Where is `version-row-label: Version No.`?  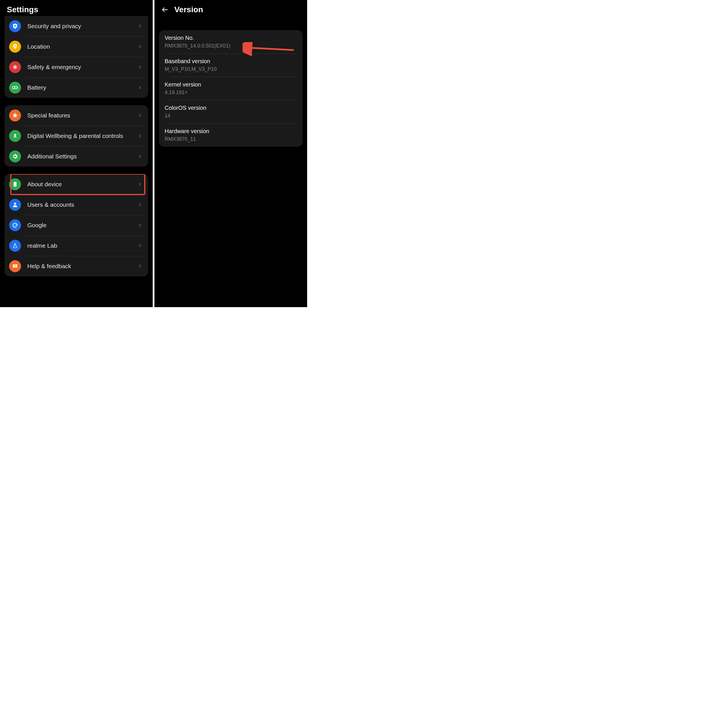
version-row-label: Version No. is located at coordinates (231, 38).